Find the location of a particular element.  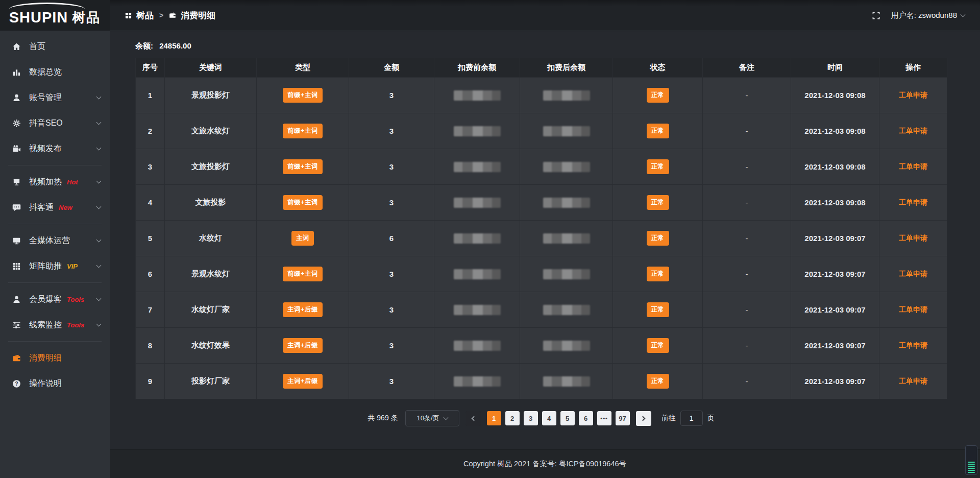

total-count: 共 969 条 is located at coordinates (383, 418).